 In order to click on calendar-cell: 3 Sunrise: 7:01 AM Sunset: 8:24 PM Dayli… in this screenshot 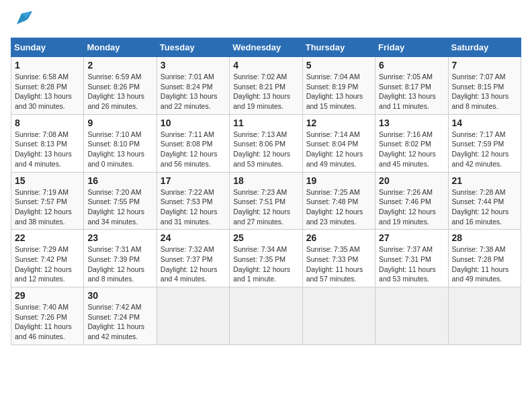, I will do `click(193, 86)`.